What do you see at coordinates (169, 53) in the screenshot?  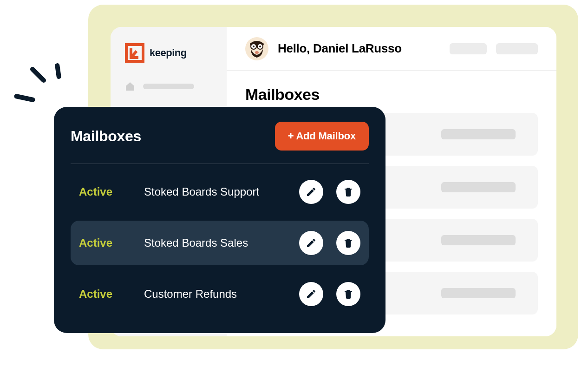 I see `brand-logo: keeping` at bounding box center [169, 53].